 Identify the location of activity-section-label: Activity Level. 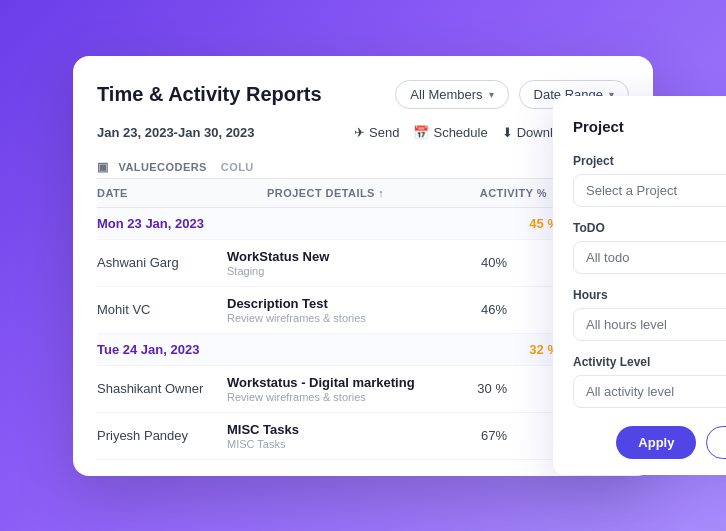
(650, 362).